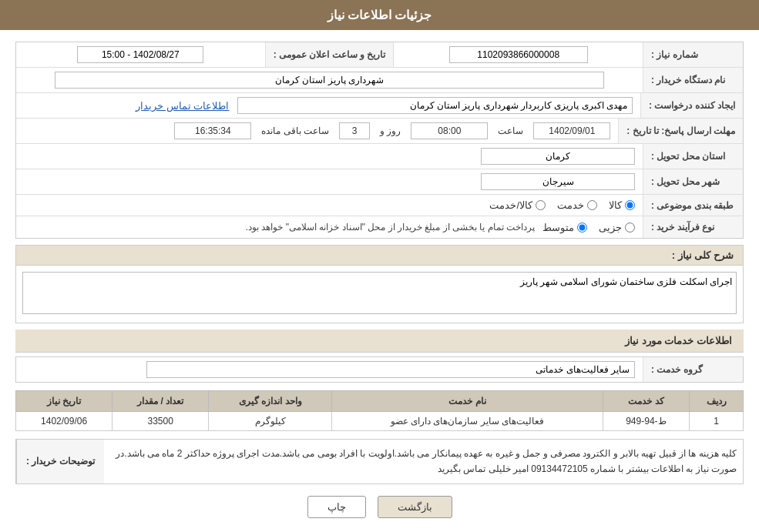  What do you see at coordinates (424, 462) in the screenshot?
I see `buyer-notes-content: کلیه هزینه ها از قبیل تهیه بالابر و الکت…` at bounding box center [424, 462].